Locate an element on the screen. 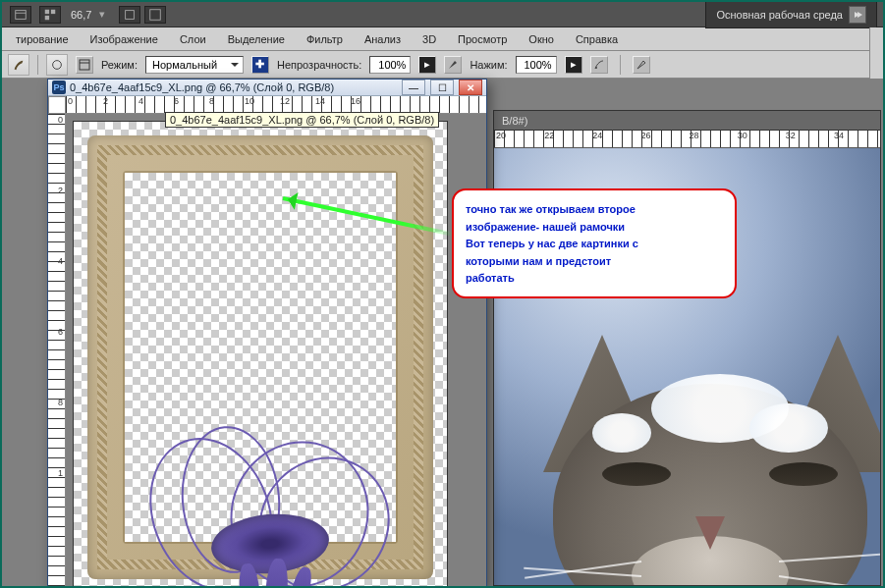  opacity-pressure-icon is located at coordinates (453, 65).